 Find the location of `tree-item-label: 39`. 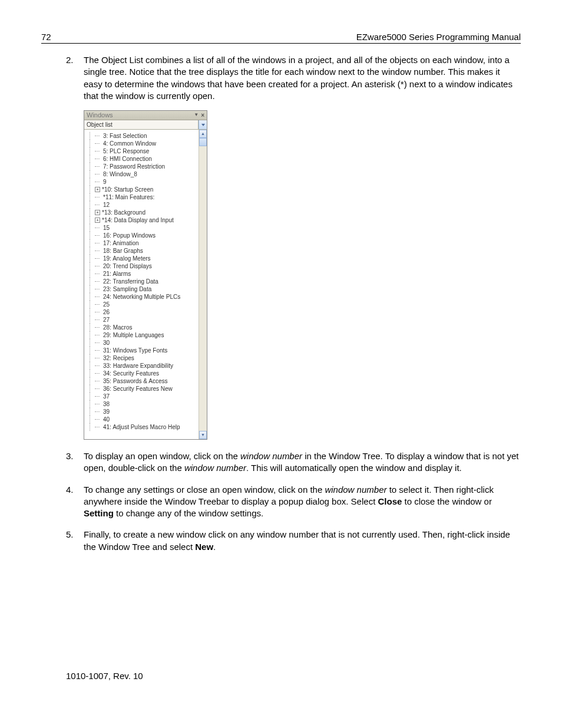

tree-item-label: 39 is located at coordinates (106, 412).